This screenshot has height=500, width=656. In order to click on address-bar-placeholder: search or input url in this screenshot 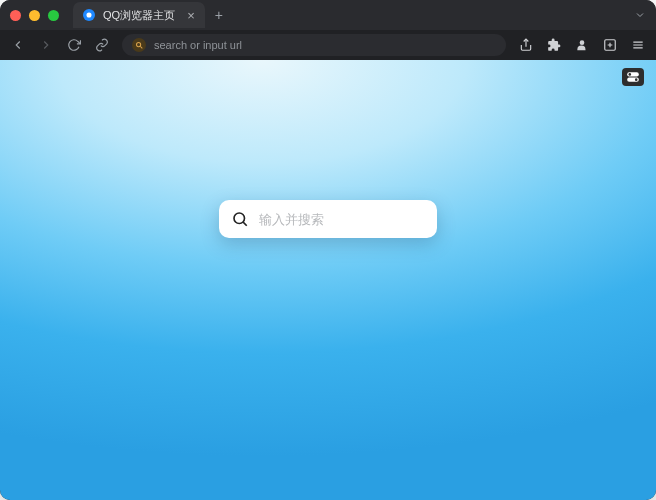, I will do `click(198, 45)`.